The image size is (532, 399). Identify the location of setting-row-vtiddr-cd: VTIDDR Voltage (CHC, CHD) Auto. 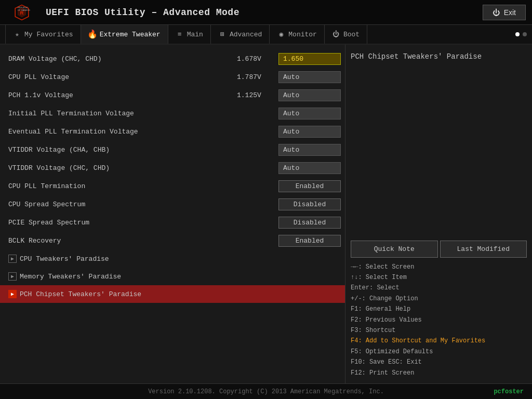
(172, 168).